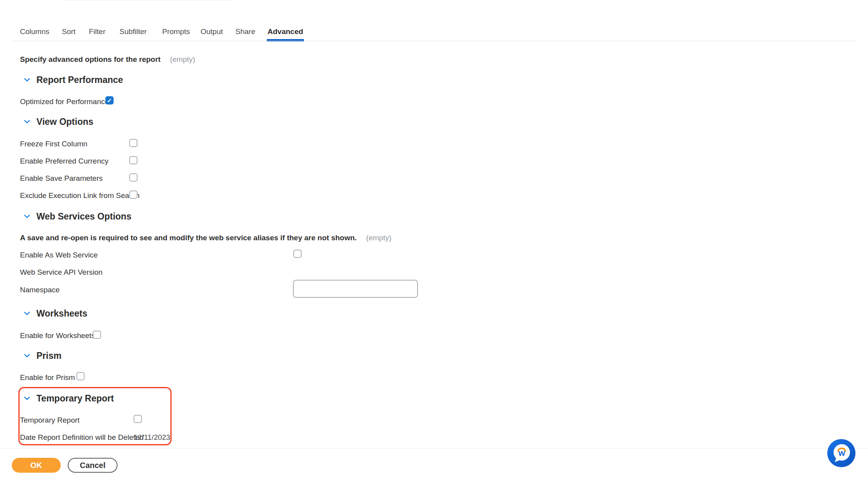 The height and width of the screenshot is (477, 868). I want to click on section-title: Worksheets, so click(62, 313).